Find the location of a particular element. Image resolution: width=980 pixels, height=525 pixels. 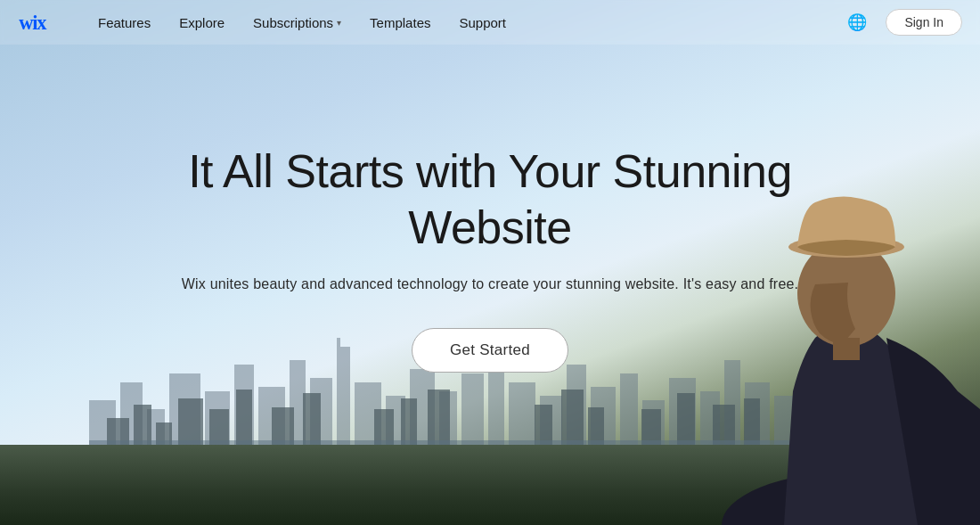

globe-icon: 🌐 is located at coordinates (857, 22).